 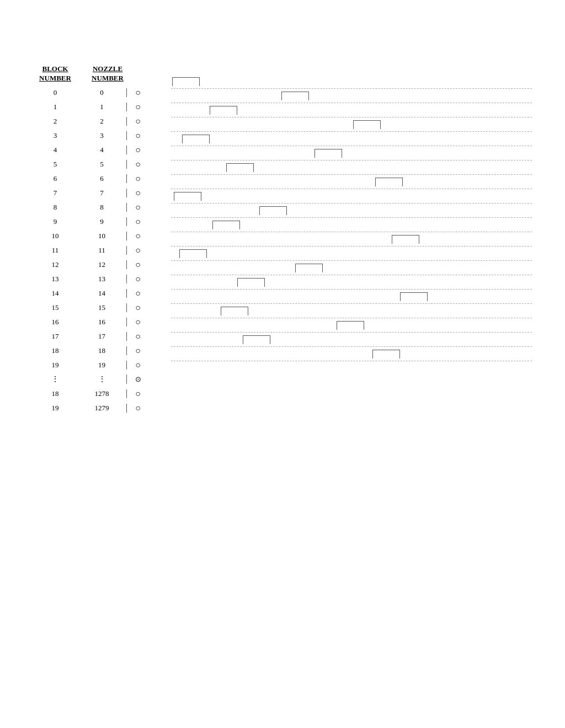 I want to click on cell-block: 18, so click(x=55, y=394).